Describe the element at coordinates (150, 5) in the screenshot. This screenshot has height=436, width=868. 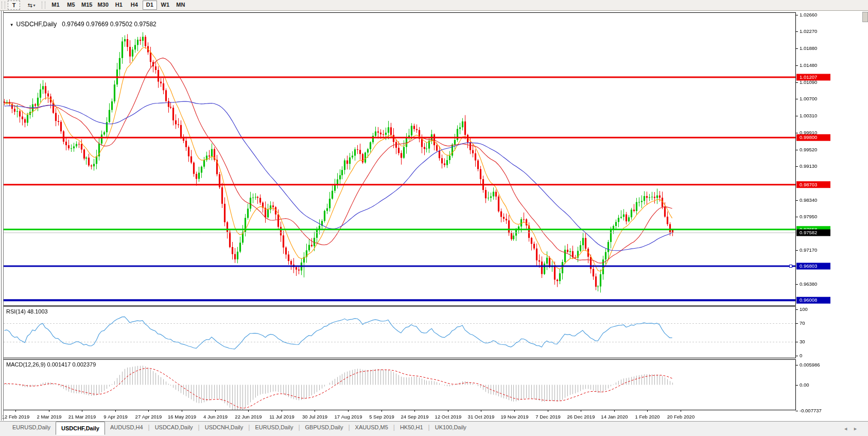
I see `timeframe-button-d1: D1` at that location.